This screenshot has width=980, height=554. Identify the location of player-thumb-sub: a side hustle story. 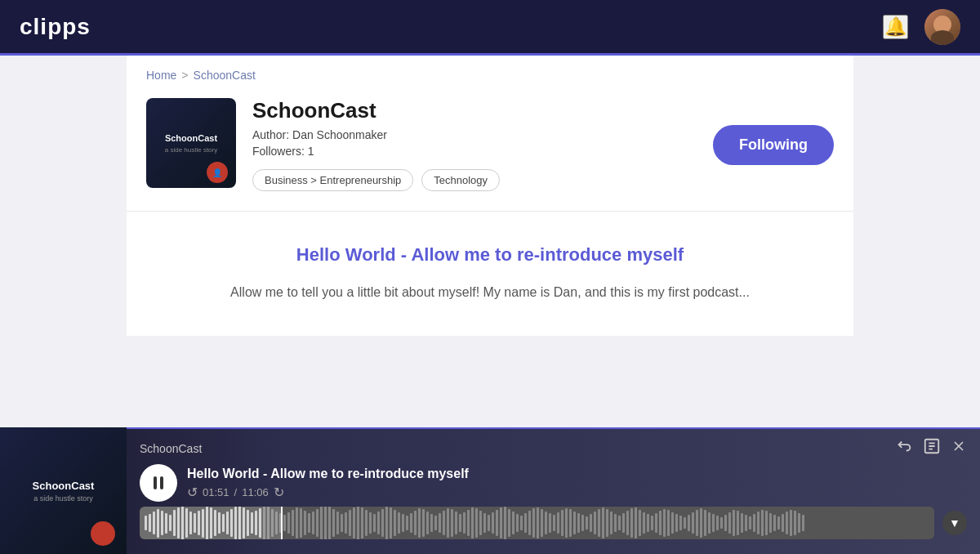
(64, 498).